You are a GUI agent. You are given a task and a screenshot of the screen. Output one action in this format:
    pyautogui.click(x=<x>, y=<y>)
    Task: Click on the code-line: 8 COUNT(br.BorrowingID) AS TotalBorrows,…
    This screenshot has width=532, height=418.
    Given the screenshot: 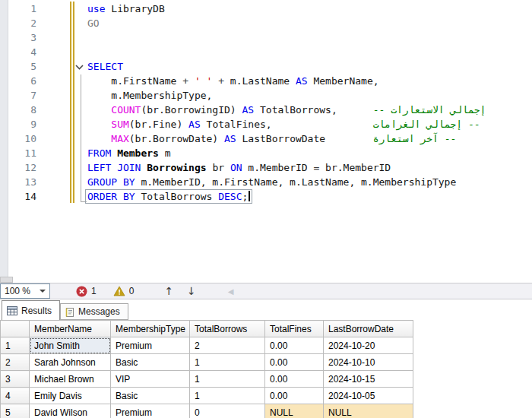 What is the action you would take?
    pyautogui.click(x=266, y=109)
    